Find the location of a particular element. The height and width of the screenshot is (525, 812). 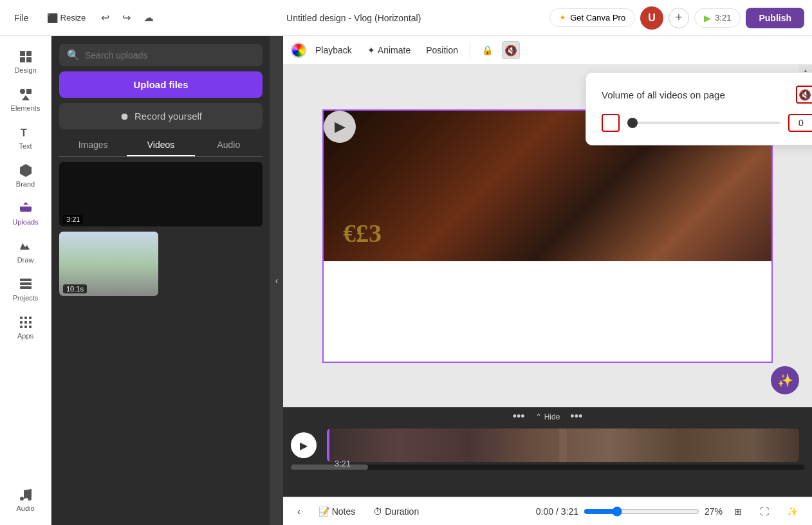

lock-button: 🔒 is located at coordinates (488, 50).